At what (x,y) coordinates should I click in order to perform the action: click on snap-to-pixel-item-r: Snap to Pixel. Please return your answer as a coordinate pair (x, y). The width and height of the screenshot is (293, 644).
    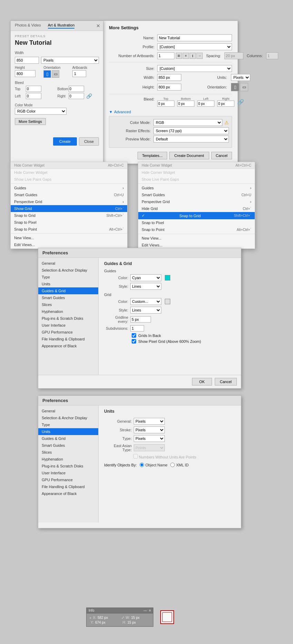
    Looking at the image, I should click on (196, 223).